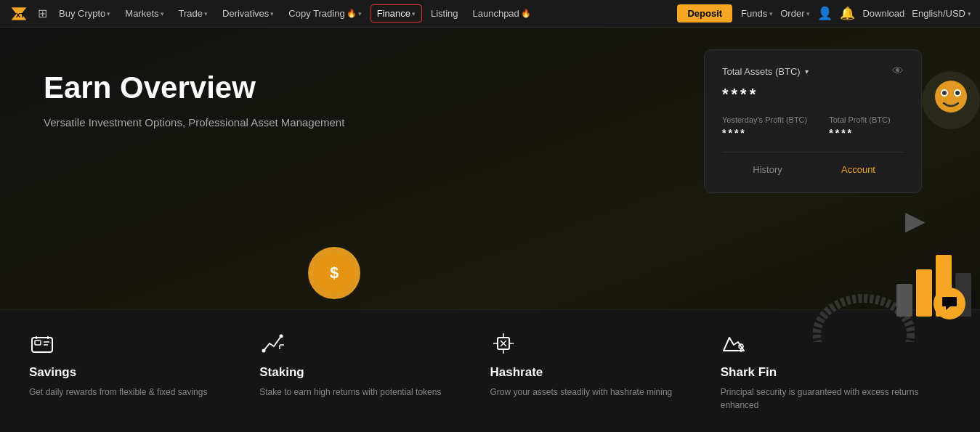 The height and width of the screenshot is (432, 980). Describe the element at coordinates (949, 303) in the screenshot. I see `chat-button` at that location.